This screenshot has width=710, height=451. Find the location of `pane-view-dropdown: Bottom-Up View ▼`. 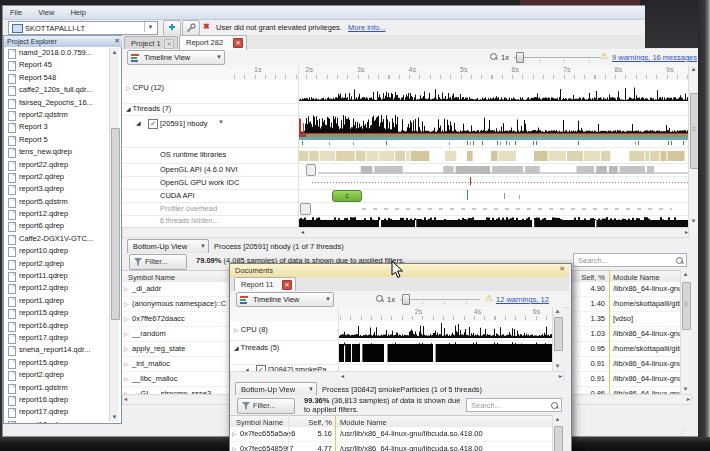

pane-view-dropdown: Bottom-Up View ▼ is located at coordinates (168, 246).